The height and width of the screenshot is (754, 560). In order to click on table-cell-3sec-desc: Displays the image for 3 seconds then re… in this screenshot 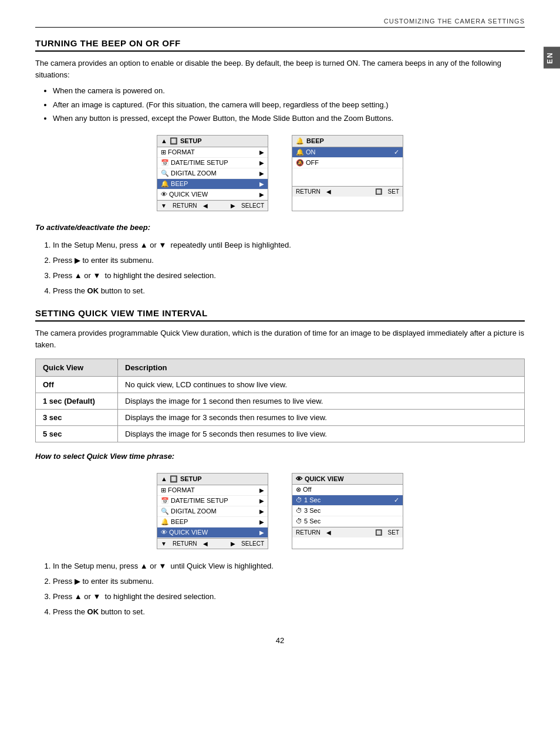, I will do `click(322, 418)`.